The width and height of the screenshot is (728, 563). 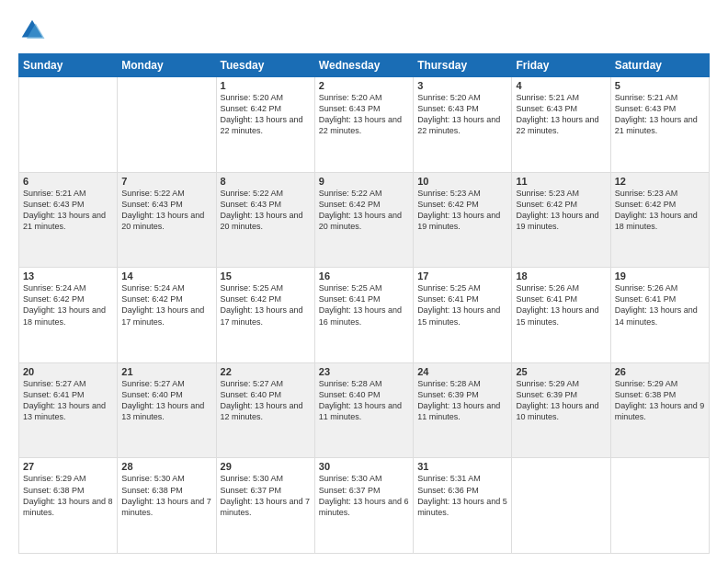 I want to click on day-number: 14, so click(x=166, y=276).